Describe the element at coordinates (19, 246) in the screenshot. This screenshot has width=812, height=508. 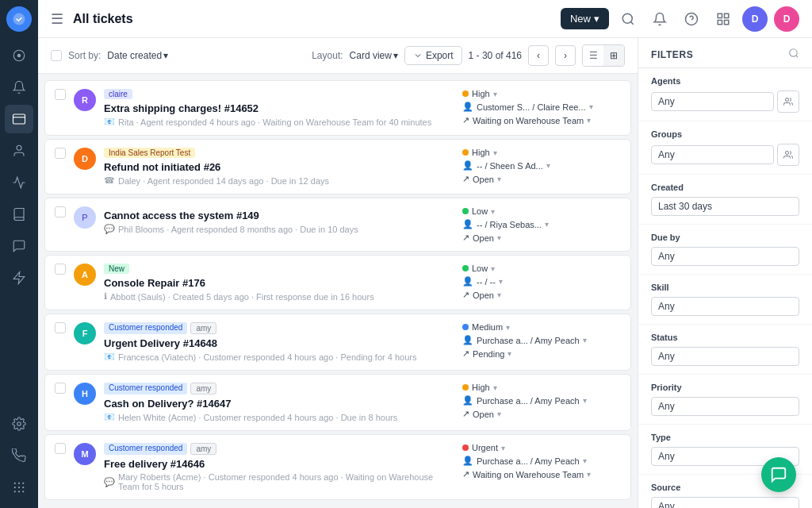
I see `sidebar-item-chat` at that location.